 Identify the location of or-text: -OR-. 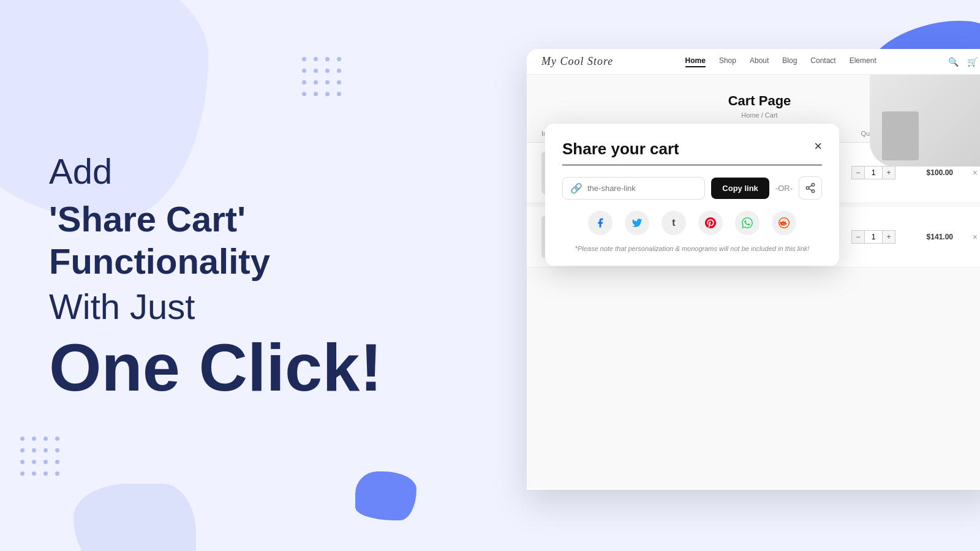
(784, 189).